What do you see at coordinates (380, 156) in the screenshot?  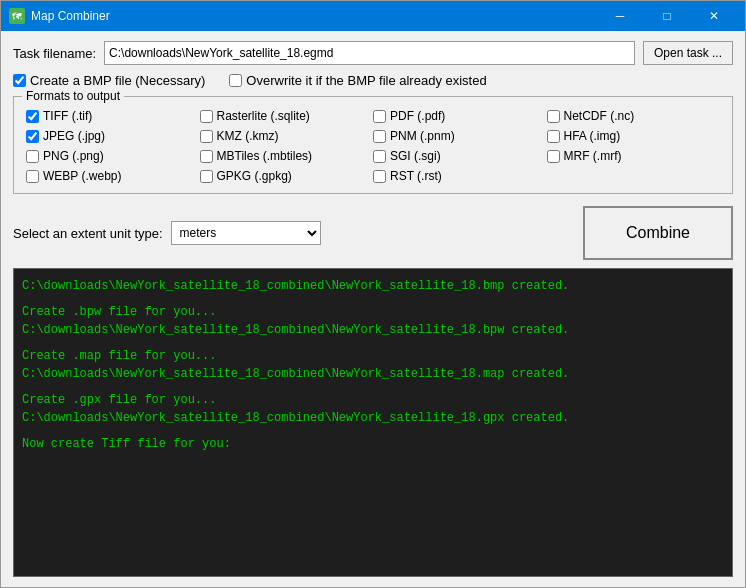 I see `format-sgi-cb` at bounding box center [380, 156].